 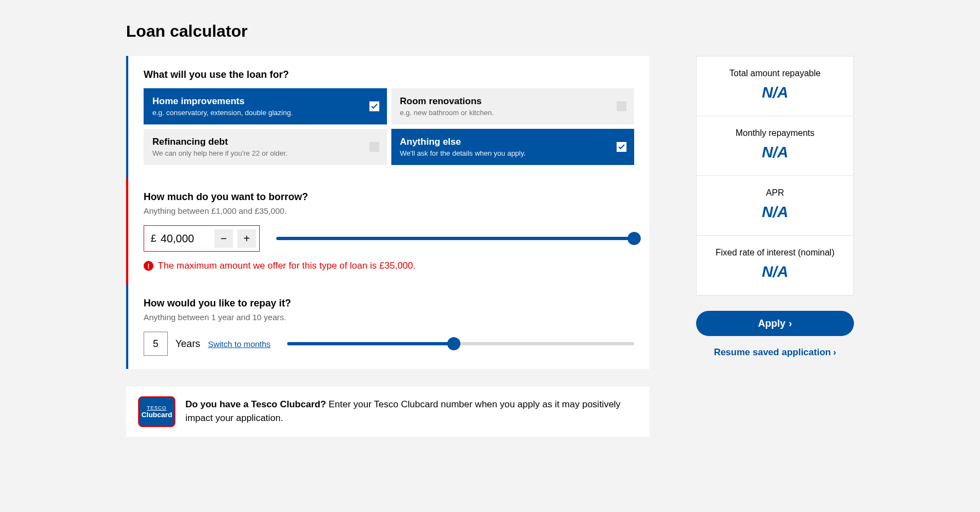 What do you see at coordinates (224, 239) in the screenshot?
I see `minus-icon: −` at bounding box center [224, 239].